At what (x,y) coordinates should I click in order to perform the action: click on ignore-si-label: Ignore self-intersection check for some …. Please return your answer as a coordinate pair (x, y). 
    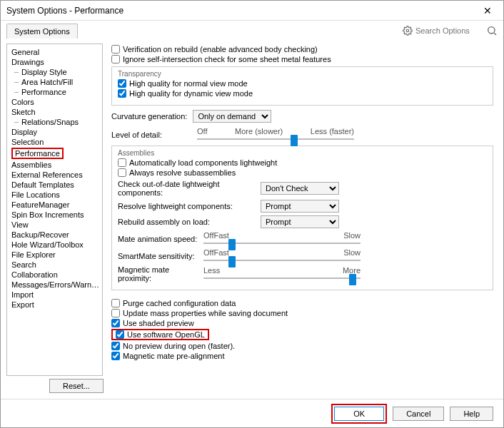
    Looking at the image, I should click on (227, 59).